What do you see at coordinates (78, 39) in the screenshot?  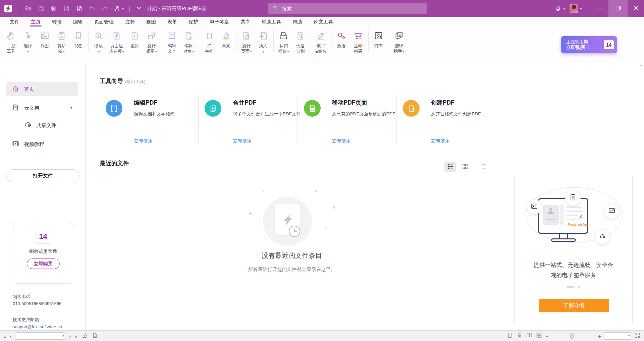 I see `ribbon-bookmark-button: 书签` at bounding box center [78, 39].